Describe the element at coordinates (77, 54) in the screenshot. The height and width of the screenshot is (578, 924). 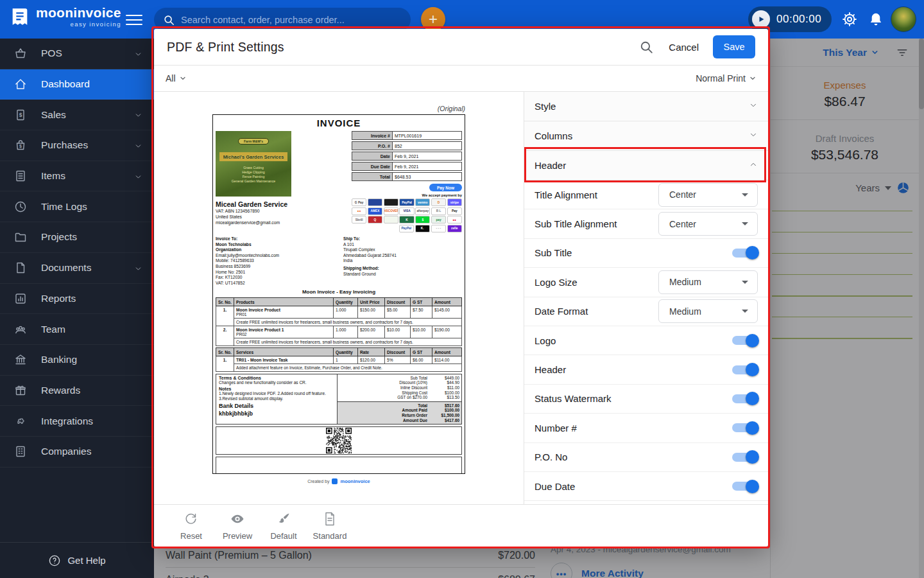
I see `sidebar-item-pos: POS` at that location.